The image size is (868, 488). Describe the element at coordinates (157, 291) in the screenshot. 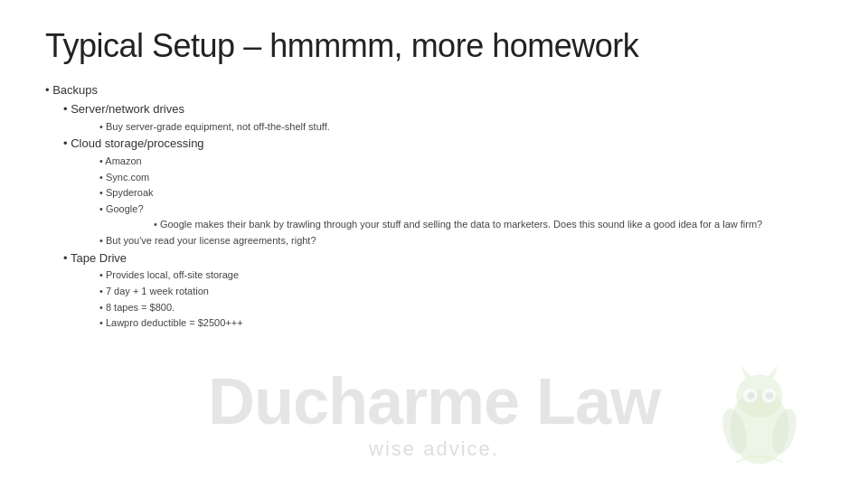

I see `item-label: 7 day + 1 week rotation` at that location.